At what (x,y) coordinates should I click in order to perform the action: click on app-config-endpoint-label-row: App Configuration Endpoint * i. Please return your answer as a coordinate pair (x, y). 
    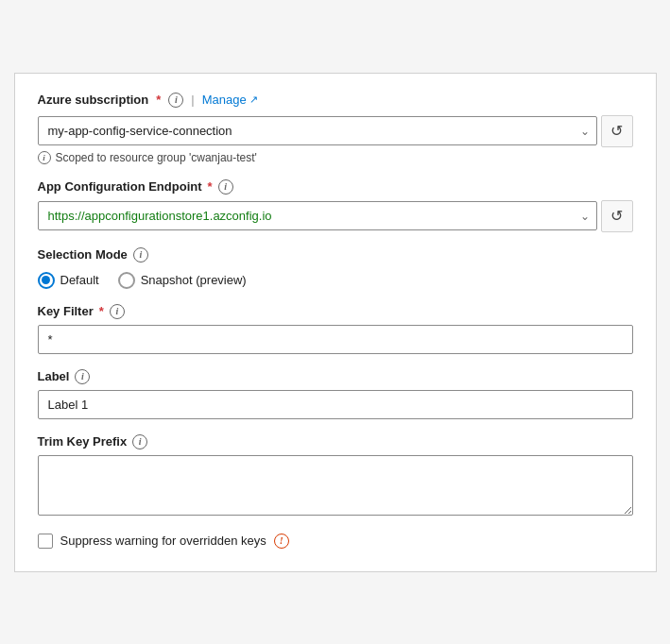
    Looking at the image, I should click on (335, 187).